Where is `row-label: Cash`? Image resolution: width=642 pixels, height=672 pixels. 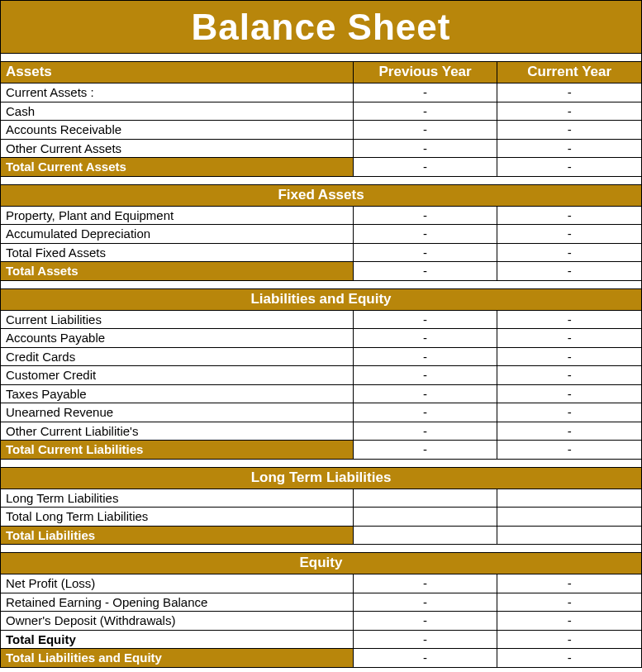
row-label: Cash is located at coordinates (177, 111).